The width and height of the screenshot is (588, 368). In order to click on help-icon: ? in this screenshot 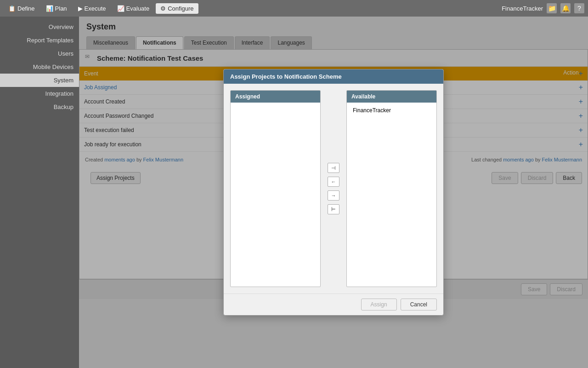, I will do `click(579, 8)`.